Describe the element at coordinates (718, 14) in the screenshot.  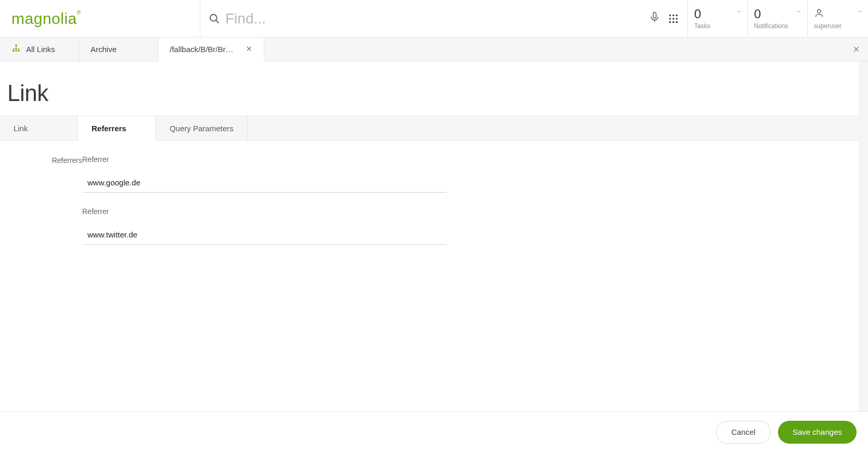
I see `tasks-count: 0` at that location.